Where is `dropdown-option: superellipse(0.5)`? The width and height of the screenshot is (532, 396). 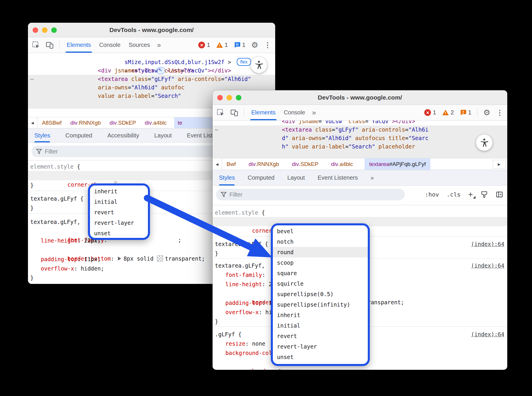
dropdown-option: superellipse(0.5) is located at coordinates (320, 294).